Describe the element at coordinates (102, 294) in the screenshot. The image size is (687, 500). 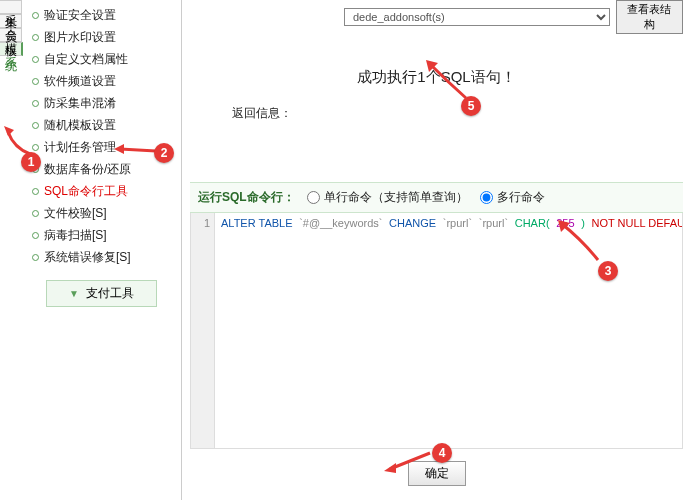
I see `pay-tool-button: ▼ 支付工具` at that location.